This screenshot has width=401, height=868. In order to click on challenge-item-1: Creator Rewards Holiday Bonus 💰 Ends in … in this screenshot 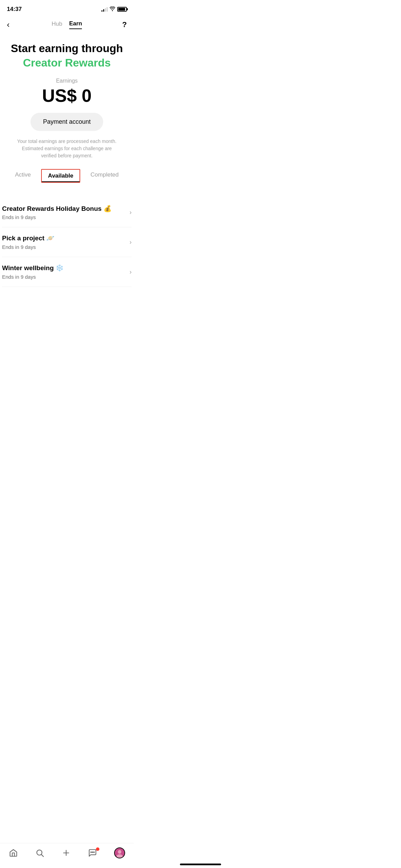, I will do `click(67, 213)`.